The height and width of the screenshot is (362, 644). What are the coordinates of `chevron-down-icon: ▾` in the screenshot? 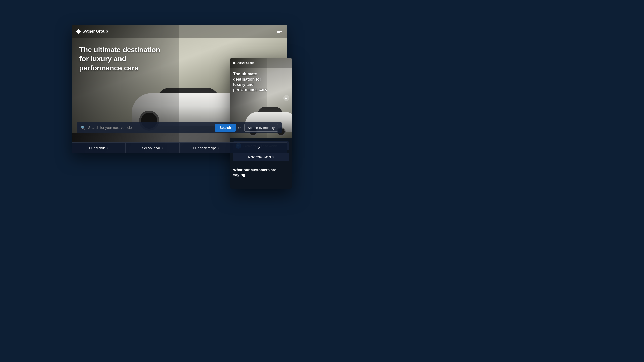 It's located at (107, 148).